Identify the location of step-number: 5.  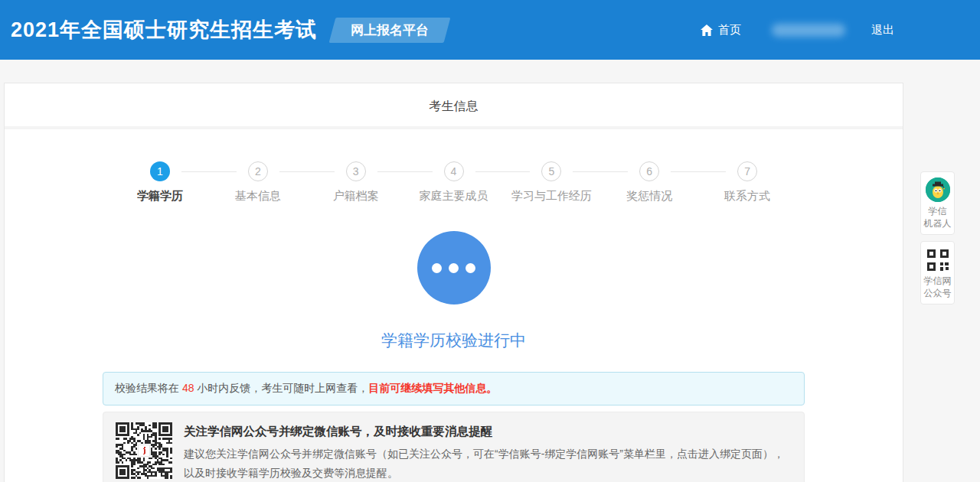
(551, 171).